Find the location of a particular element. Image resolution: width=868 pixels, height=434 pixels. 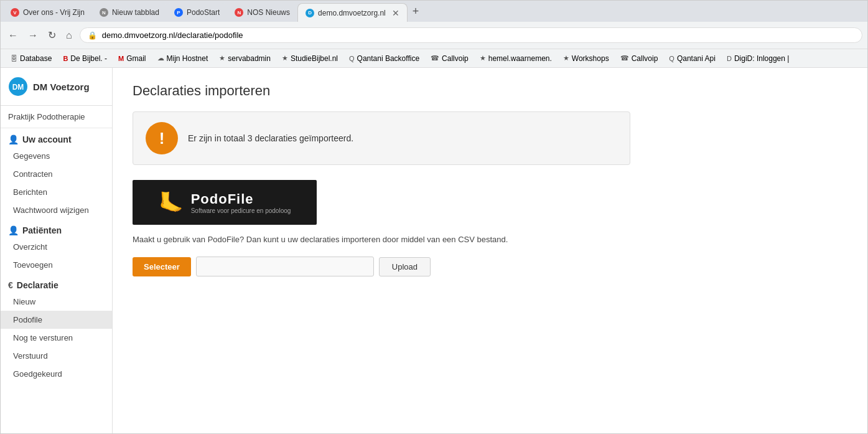

sidebar-item-toevoegen: Toevoegen is located at coordinates (56, 265).